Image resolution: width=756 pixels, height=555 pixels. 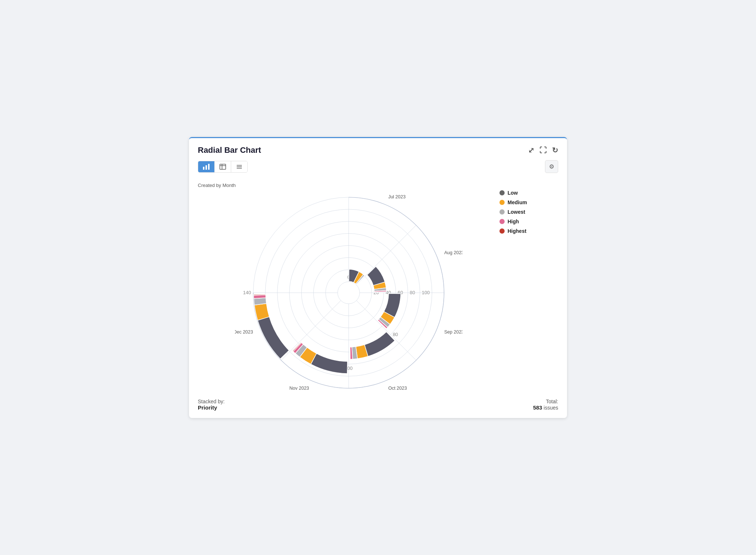 I want to click on legend-item: Medium, so click(x=529, y=202).